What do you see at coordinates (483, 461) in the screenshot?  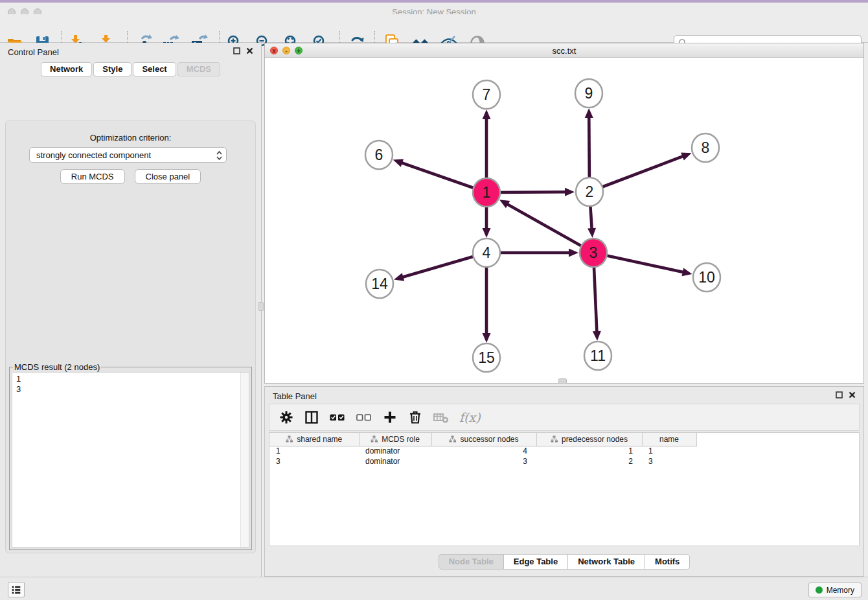 I see `table-row: 3dominator323` at bounding box center [483, 461].